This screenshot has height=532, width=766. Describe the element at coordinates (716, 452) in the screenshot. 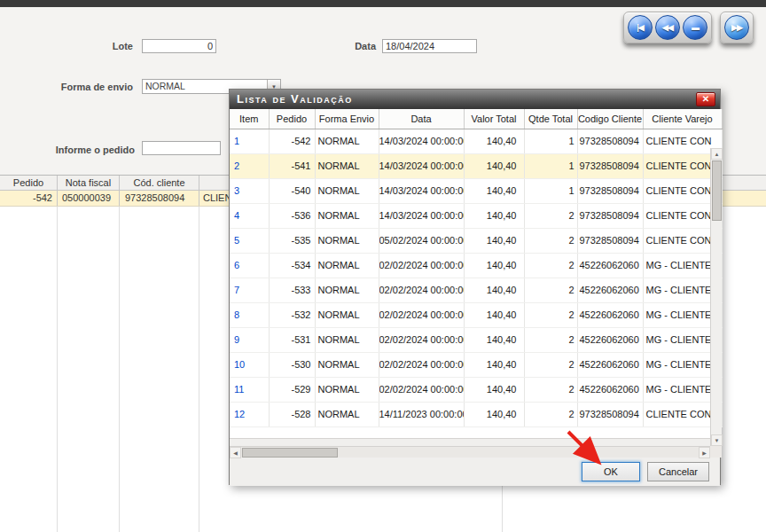

I see `scrollbar-corner` at that location.